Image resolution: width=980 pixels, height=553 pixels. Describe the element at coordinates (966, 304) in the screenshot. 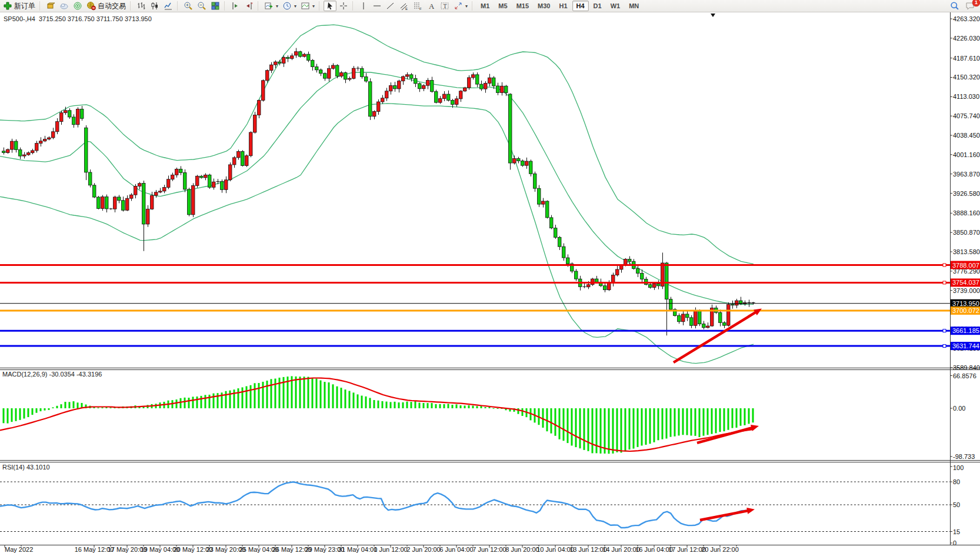

I see `svg-text: 3713.950` at that location.